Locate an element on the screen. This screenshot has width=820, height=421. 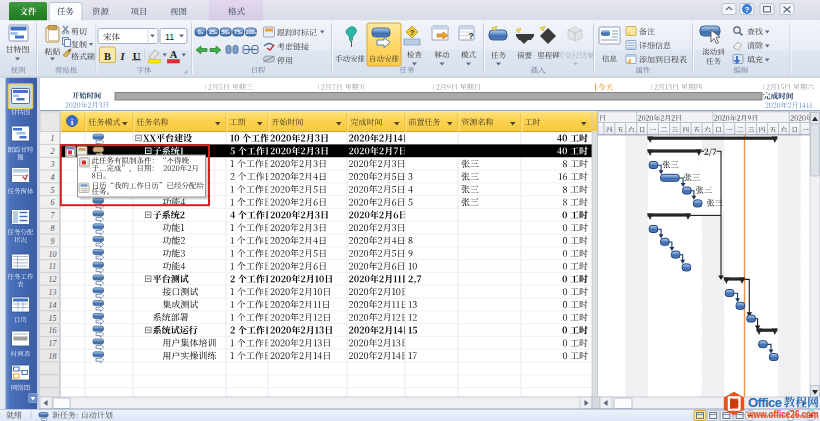
svg-text: 14 is located at coordinates (53, 306).